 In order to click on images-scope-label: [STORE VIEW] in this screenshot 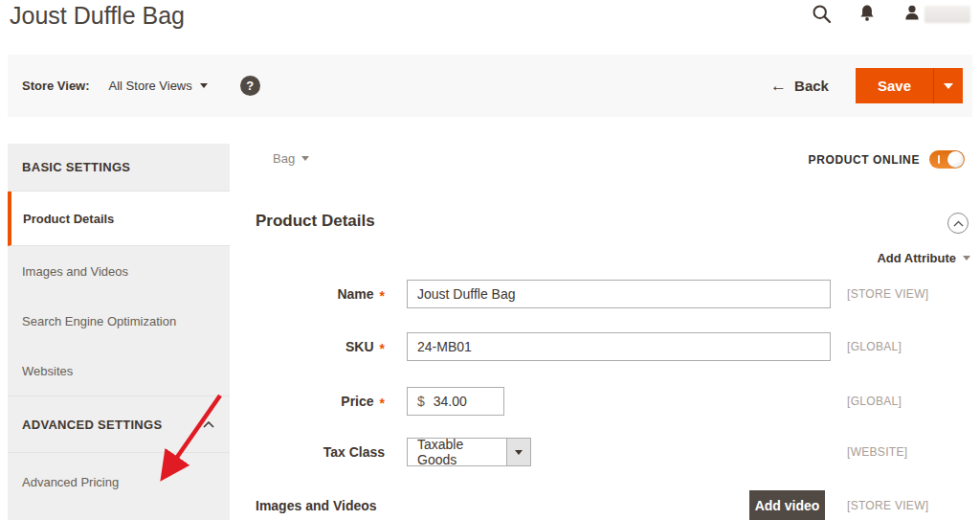, I will do `click(888, 506)`.